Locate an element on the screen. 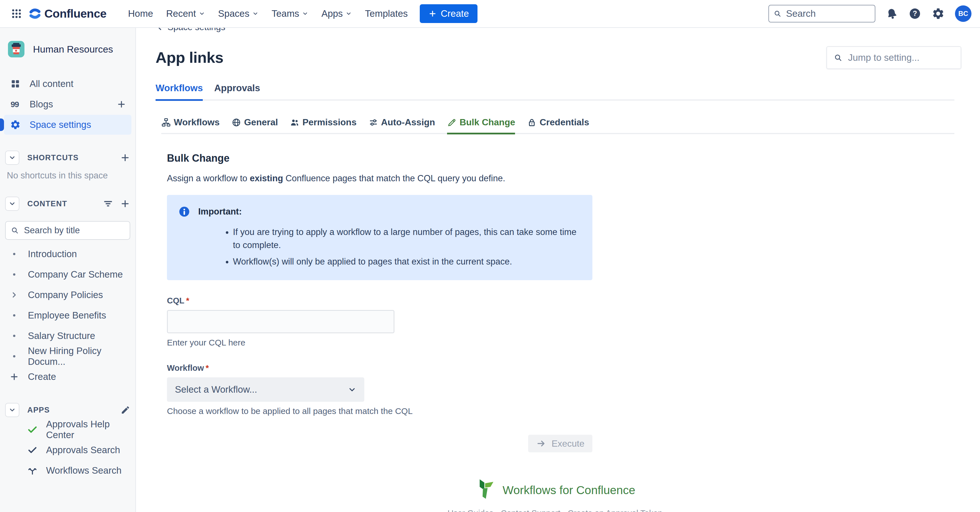  jump-to-setting-input is located at coordinates (901, 58).